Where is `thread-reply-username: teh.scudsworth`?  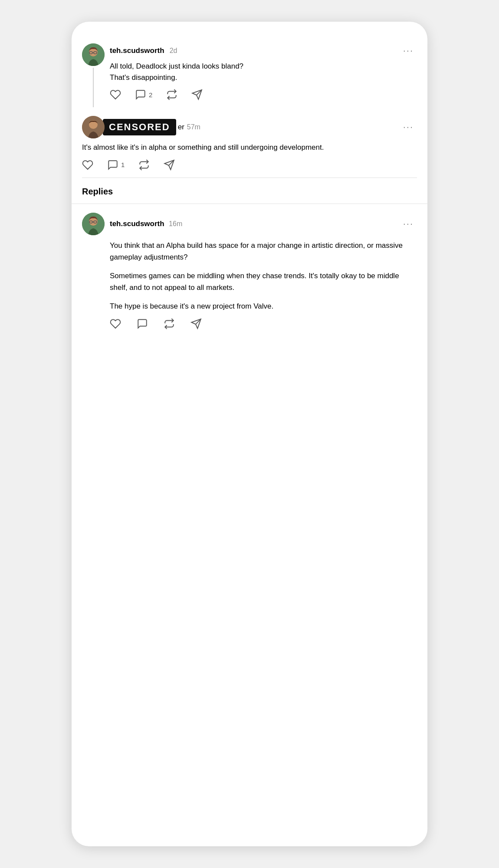
thread-reply-username: teh.scudsworth is located at coordinates (137, 224).